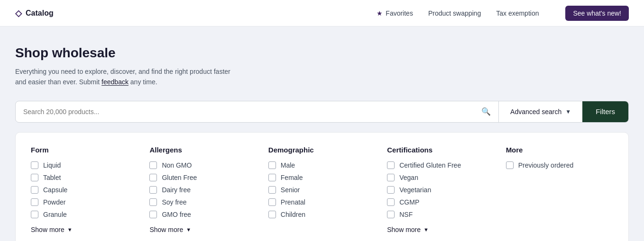 Image resolution: width=644 pixels, height=241 pixels. Describe the element at coordinates (395, 13) in the screenshot. I see `favorites-link: ★ Favorites` at that location.